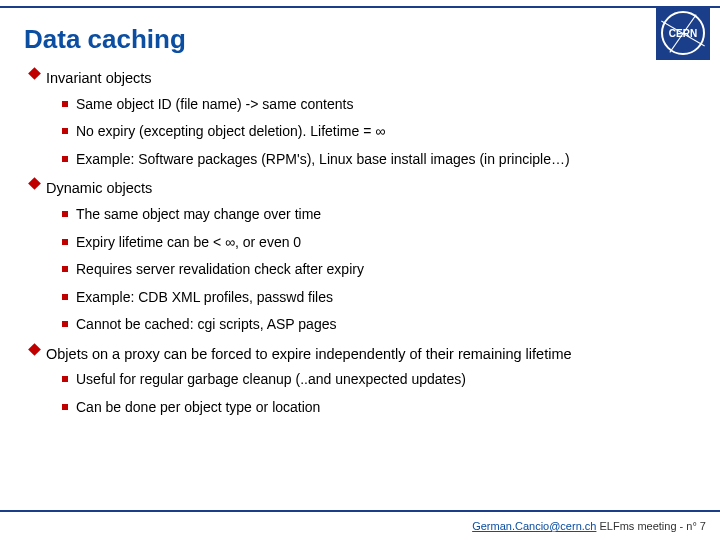 The width and height of the screenshot is (720, 540). Describe the element at coordinates (360, 511) in the screenshot. I see `bottom-border` at that location.